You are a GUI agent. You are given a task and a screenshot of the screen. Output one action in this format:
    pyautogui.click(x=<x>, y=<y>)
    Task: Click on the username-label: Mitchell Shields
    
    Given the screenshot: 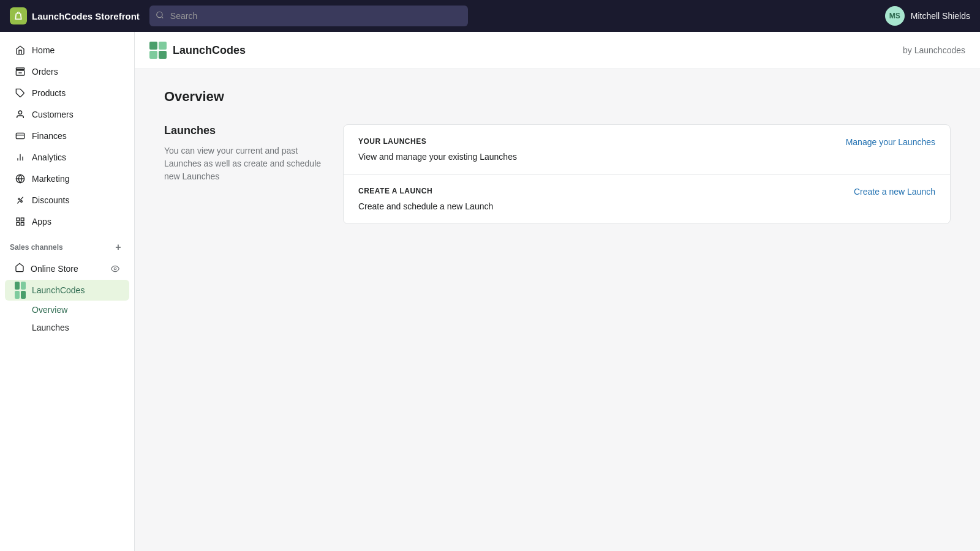 What is the action you would take?
    pyautogui.click(x=941, y=16)
    